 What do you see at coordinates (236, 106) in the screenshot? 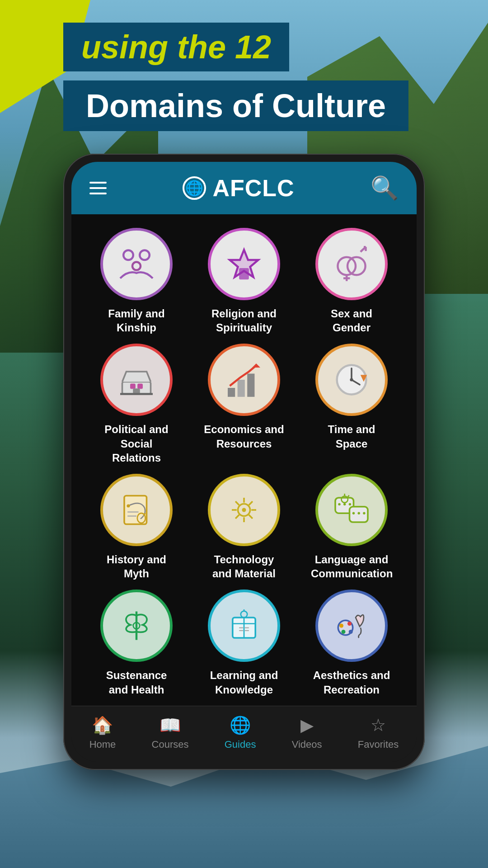
I see `header-line2: Domains of Culture` at bounding box center [236, 106].